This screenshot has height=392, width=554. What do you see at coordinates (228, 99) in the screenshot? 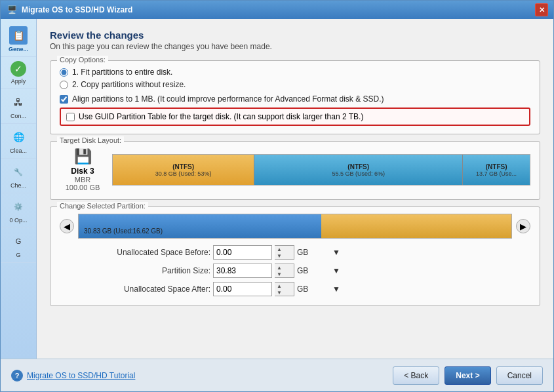
I see `checkbox-align-label: Align partitions to 1 MB. (It could impr…` at bounding box center [228, 99].